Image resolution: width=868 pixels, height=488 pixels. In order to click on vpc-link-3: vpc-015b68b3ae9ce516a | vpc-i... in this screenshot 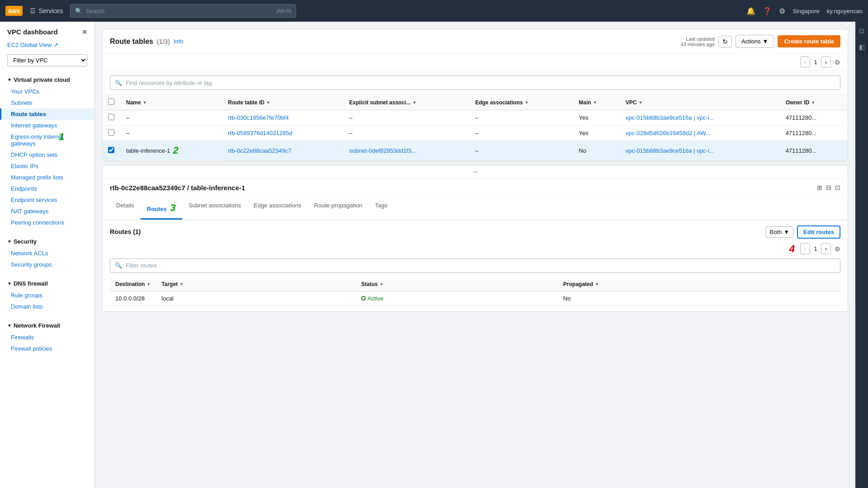, I will do `click(670, 151)`.